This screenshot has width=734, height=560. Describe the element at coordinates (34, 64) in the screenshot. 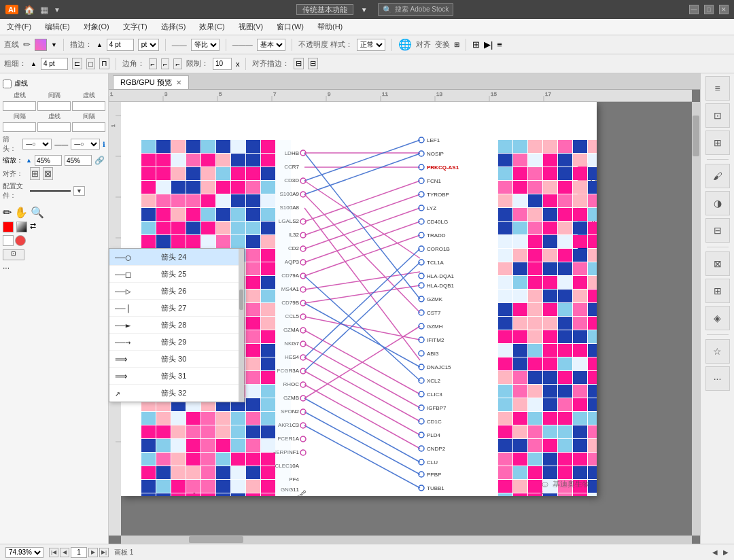

I see `up-arrow2: ▲` at that location.